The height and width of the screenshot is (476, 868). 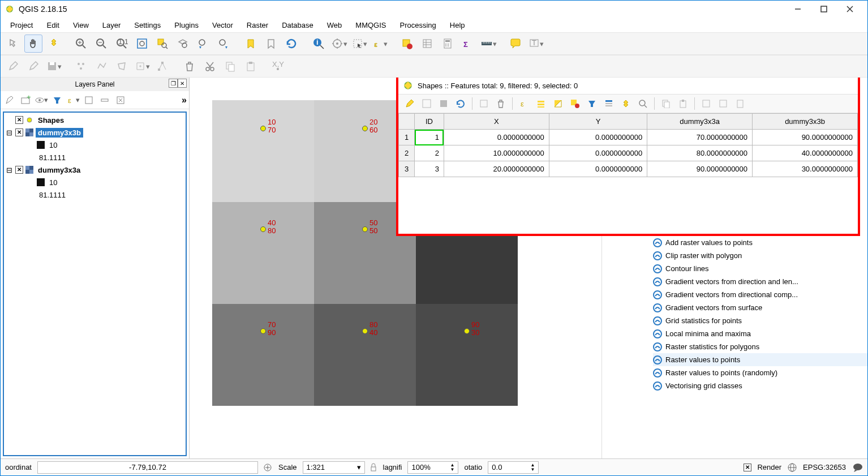 What do you see at coordinates (496, 122) in the screenshot?
I see `col-x: X` at bounding box center [496, 122].